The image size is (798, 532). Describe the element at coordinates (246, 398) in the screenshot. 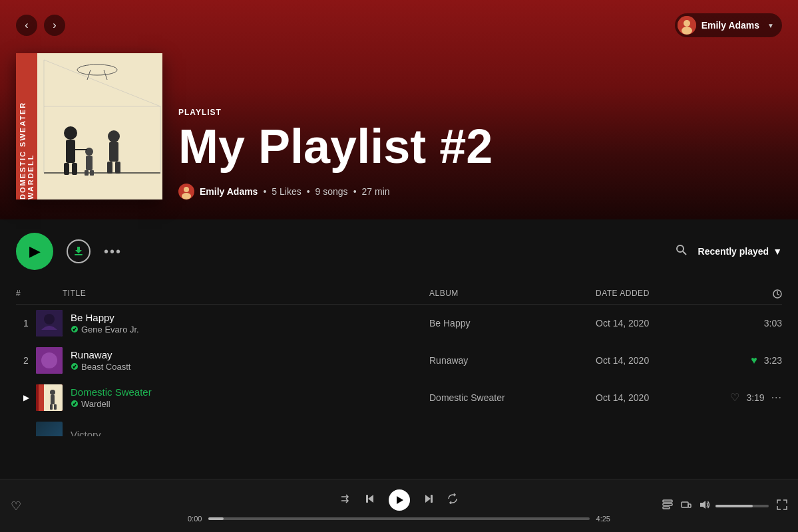

I see `track-info: Domestic Sweater Wardell` at that location.